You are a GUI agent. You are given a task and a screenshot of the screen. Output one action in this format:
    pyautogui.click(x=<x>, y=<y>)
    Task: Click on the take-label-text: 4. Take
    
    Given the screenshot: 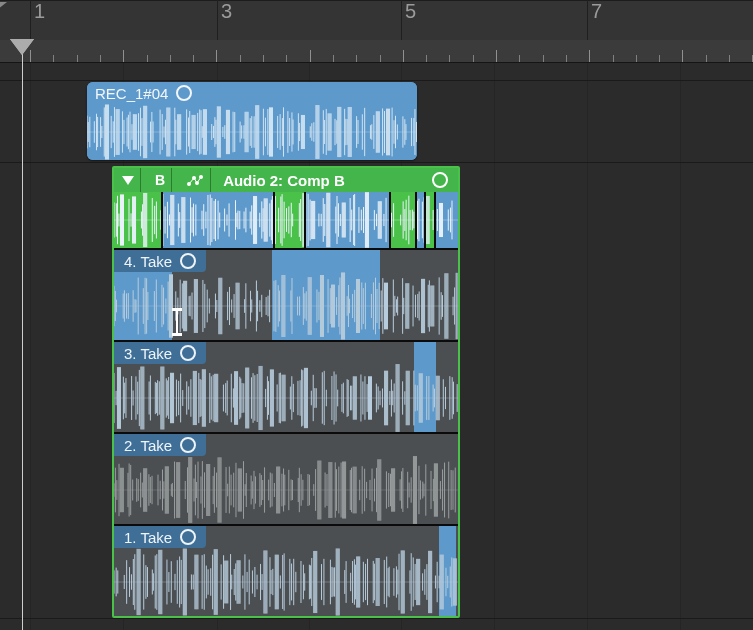 What is the action you would take?
    pyautogui.click(x=148, y=262)
    